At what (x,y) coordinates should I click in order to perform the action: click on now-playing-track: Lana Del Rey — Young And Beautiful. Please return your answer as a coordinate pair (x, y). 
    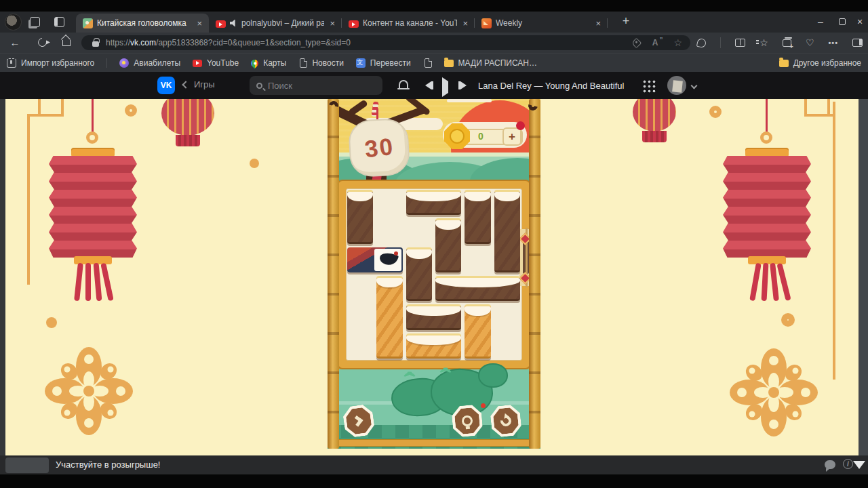
    Looking at the image, I should click on (551, 85).